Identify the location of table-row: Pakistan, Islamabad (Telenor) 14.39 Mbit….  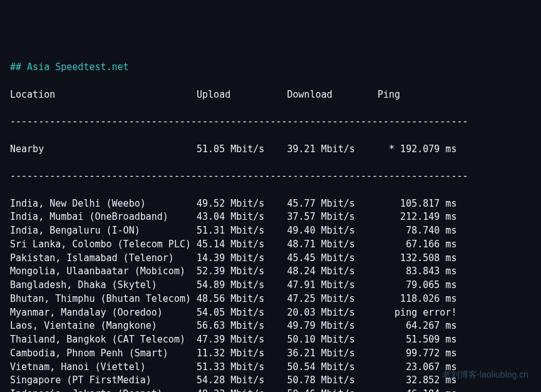
(270, 259).